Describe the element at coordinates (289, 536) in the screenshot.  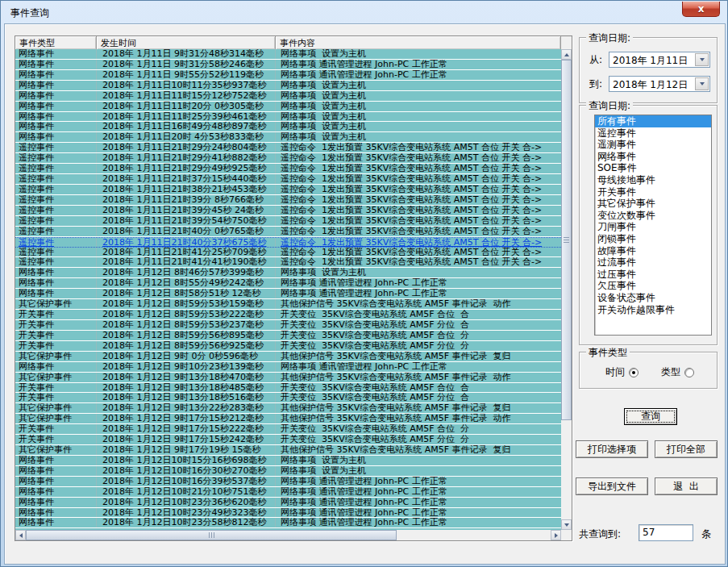
I see `horizontal-scrollbar` at that location.